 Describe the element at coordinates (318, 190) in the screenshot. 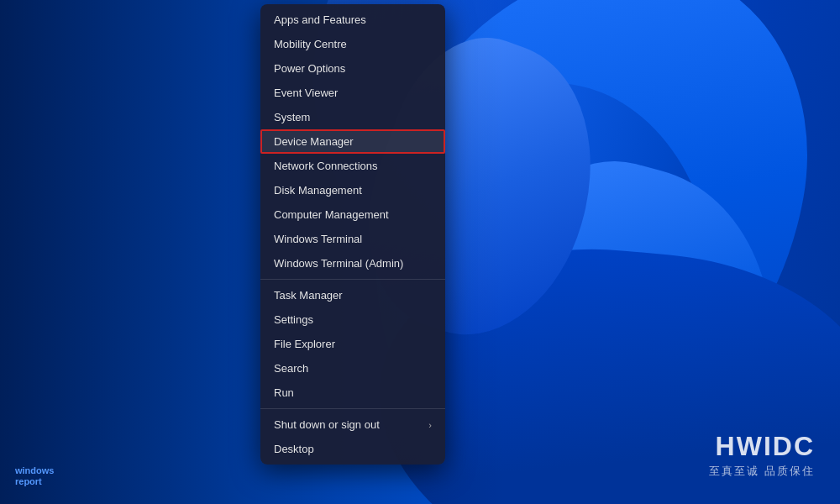

I see `menu-item-label: Disk Management` at that location.